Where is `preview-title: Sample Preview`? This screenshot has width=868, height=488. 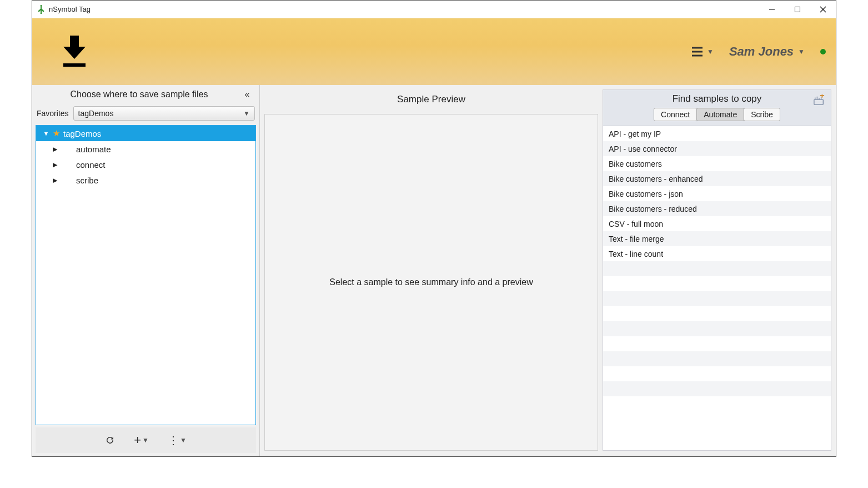
preview-title: Sample Preview is located at coordinates (431, 99).